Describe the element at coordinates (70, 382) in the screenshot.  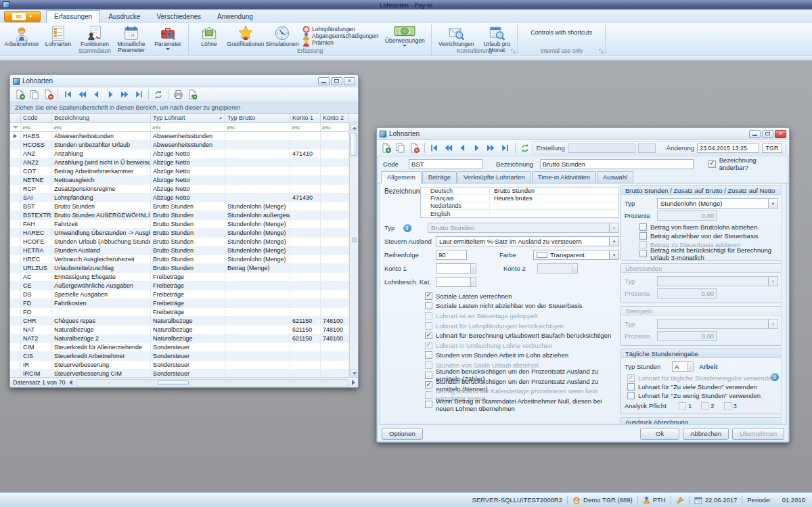
I see `scroll-left-button` at that location.